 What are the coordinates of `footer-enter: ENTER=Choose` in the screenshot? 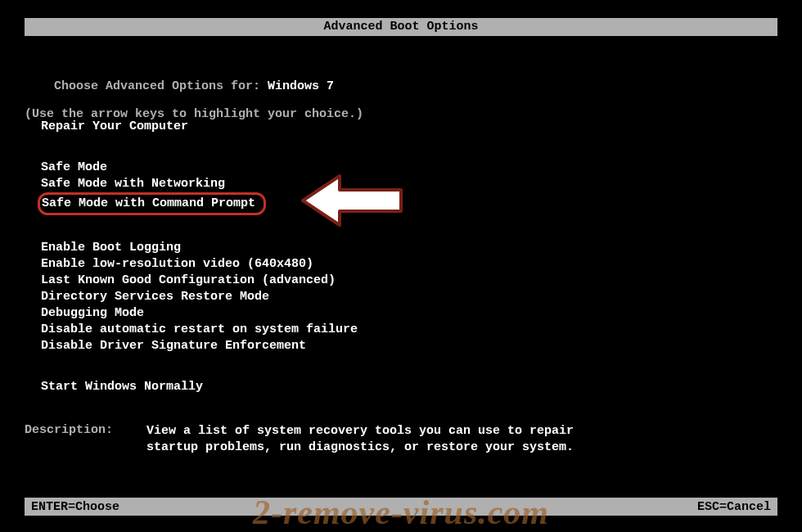 It's located at (75, 507).